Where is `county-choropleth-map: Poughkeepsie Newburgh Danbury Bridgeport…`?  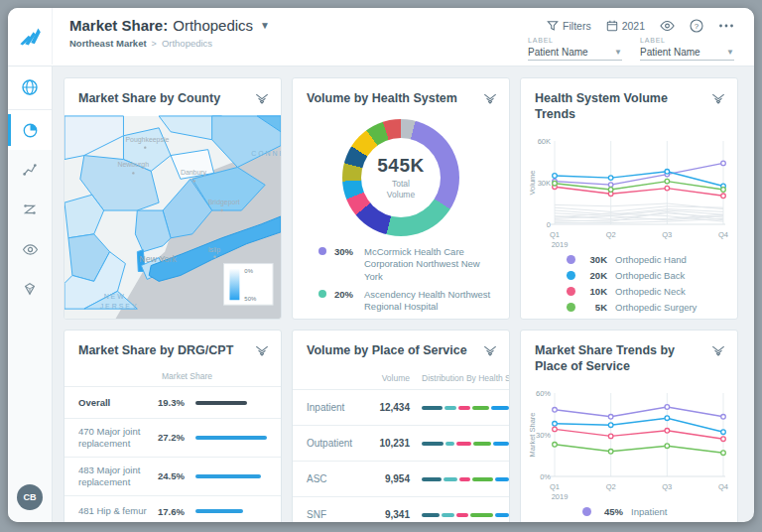 county-choropleth-map: Poughkeepsie Newburgh Danbury Bridgeport… is located at coordinates (173, 217).